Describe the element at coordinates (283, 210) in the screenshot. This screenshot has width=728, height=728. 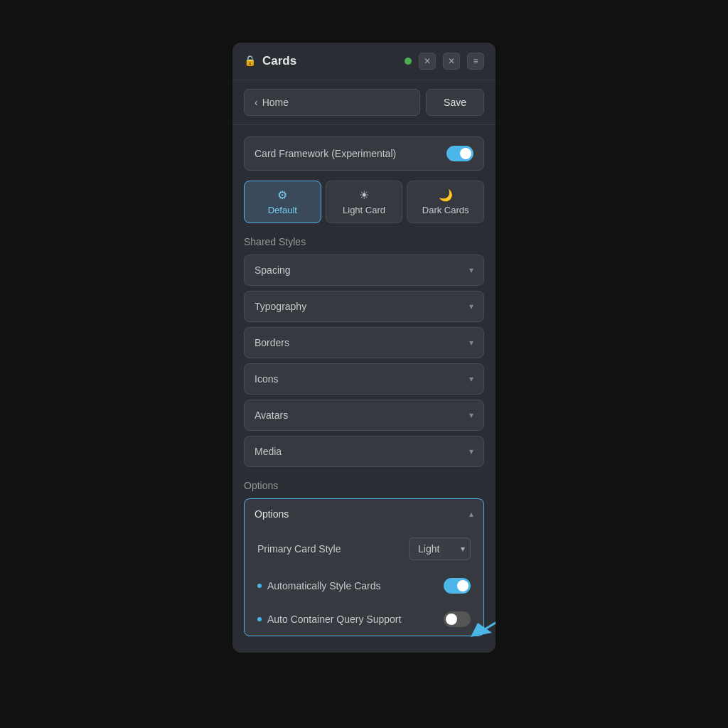
I see `segment-default-label: Default` at that location.